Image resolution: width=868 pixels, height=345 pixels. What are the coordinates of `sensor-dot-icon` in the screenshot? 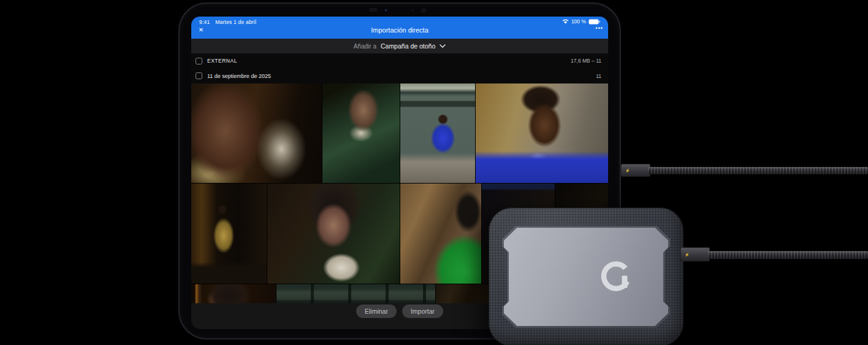 It's located at (413, 10).